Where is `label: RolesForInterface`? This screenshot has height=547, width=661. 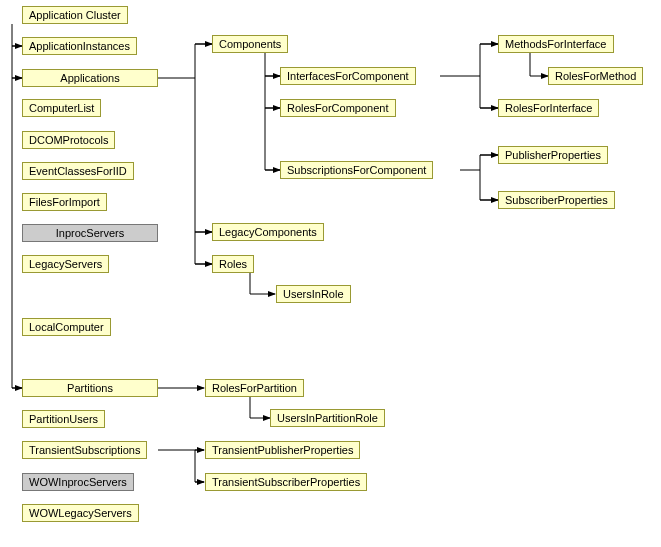
label: RolesForInterface is located at coordinates (548, 108).